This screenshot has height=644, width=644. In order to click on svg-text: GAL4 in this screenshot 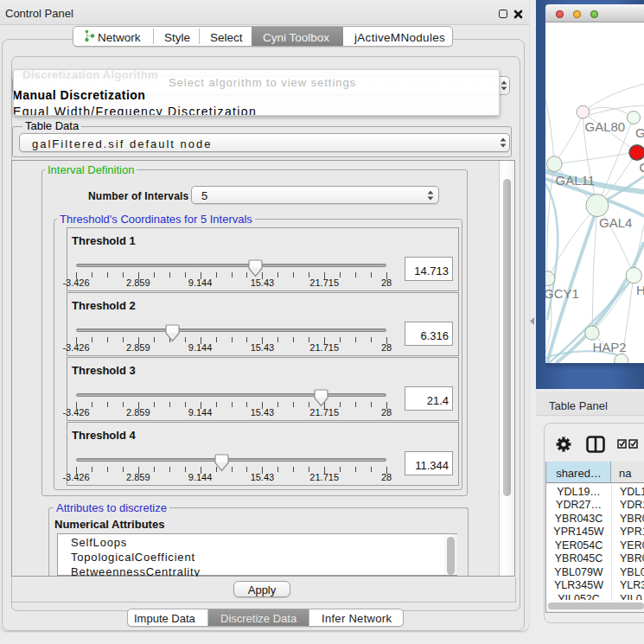, I will do `click(615, 223)`.